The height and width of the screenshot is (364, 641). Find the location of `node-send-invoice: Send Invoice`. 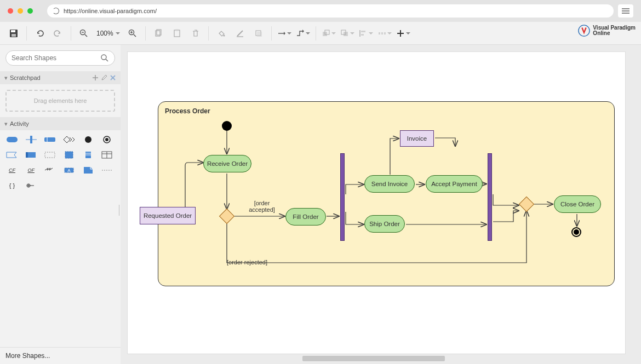

node-send-invoice: Send Invoice is located at coordinates (390, 184).